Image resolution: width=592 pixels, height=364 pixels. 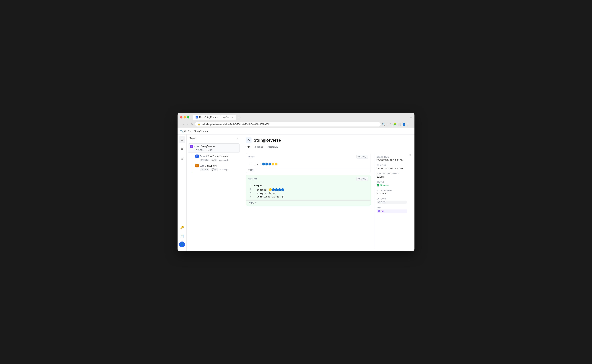 I want to click on input-code: 1 text: 🔵🔵🔵🟡🟡, so click(x=308, y=164).